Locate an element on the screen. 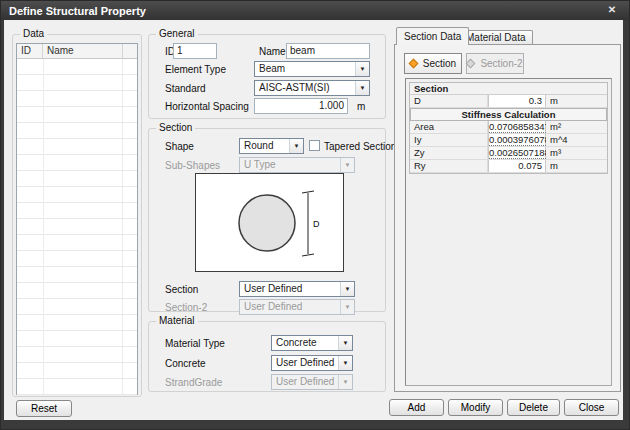 The height and width of the screenshot is (430, 630). section-table-header: Section is located at coordinates (508, 89).